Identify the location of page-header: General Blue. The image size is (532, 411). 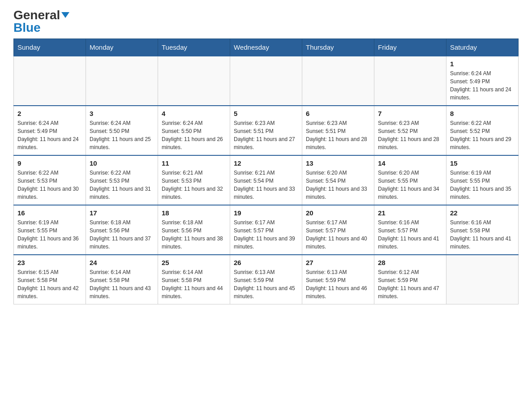
(266, 21).